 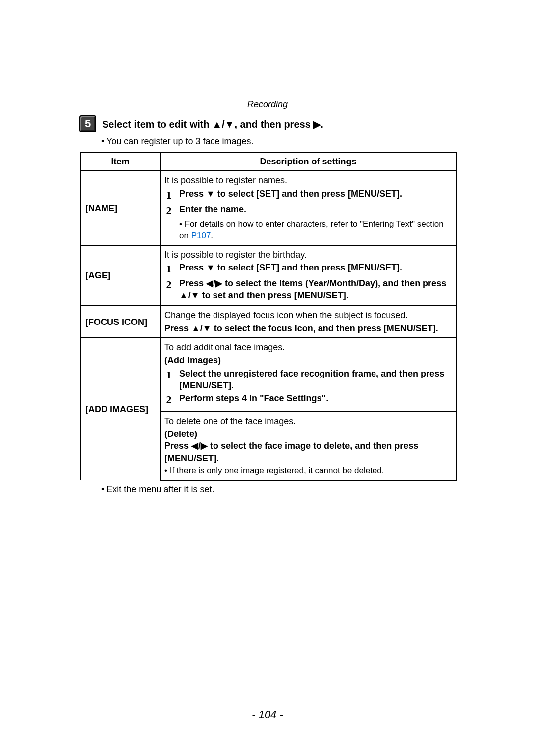 I want to click on row-focus-desc: Change the displayed focus icon when the…, so click(x=308, y=322).